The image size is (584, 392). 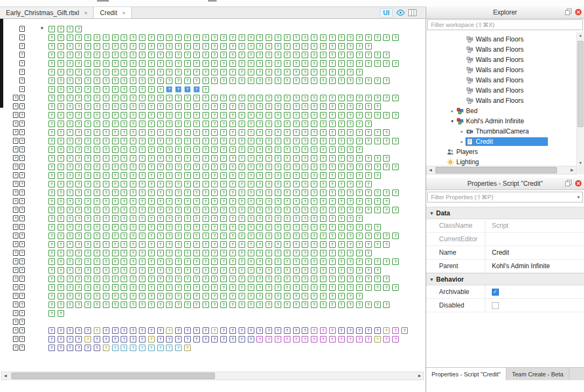 I want to click on bottom-tab-properties-script-credit: Properties - Script "Credit", so click(x=467, y=374).